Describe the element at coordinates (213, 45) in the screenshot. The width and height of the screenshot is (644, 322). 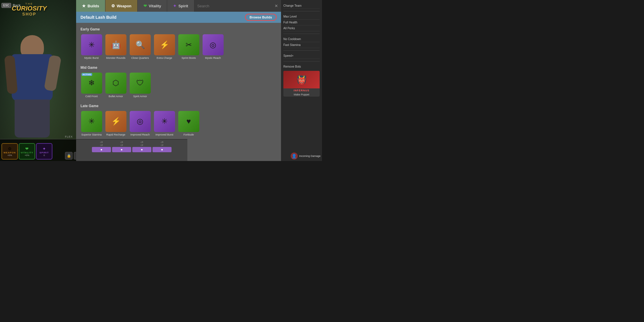
I see `mystic-reach-icon-box: ◎` at that location.